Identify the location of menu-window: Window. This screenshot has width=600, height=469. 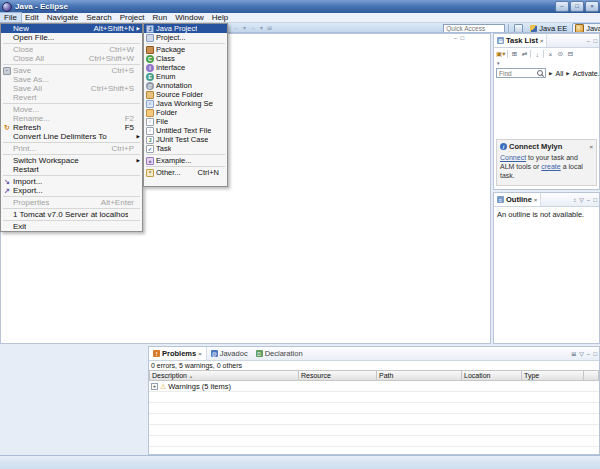
(189, 18).